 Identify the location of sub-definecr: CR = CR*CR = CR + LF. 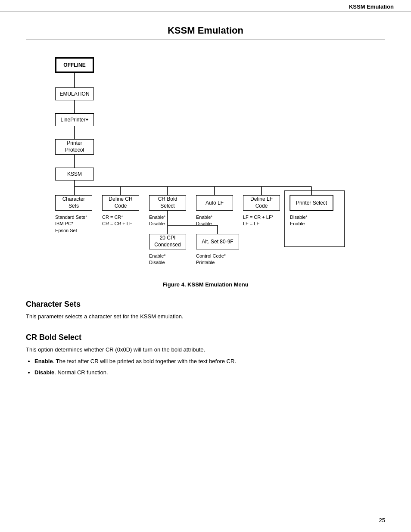
(117, 221).